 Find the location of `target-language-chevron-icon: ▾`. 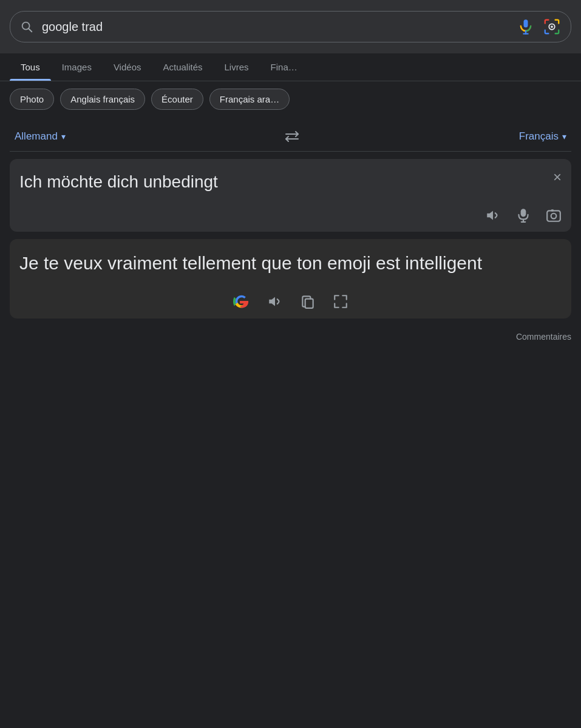

target-language-chevron-icon: ▾ is located at coordinates (565, 136).